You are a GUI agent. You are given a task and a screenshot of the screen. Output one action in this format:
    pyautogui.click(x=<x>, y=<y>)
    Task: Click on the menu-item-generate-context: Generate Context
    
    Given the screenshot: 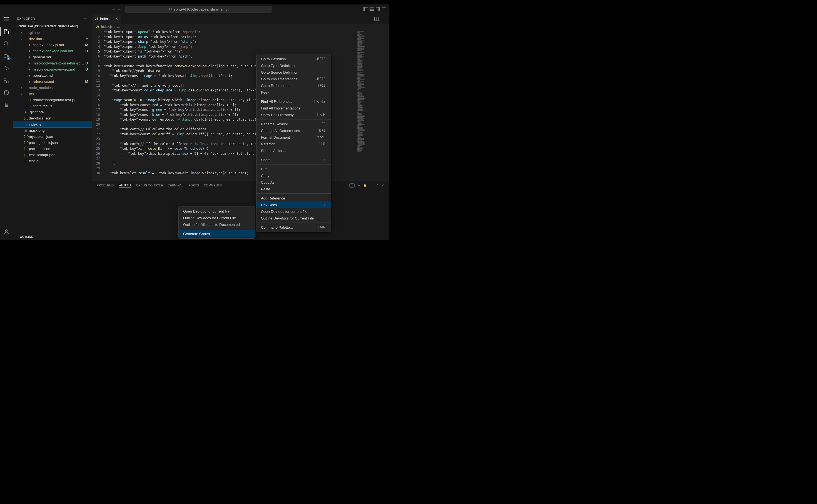 What is the action you would take?
    pyautogui.click(x=217, y=234)
    